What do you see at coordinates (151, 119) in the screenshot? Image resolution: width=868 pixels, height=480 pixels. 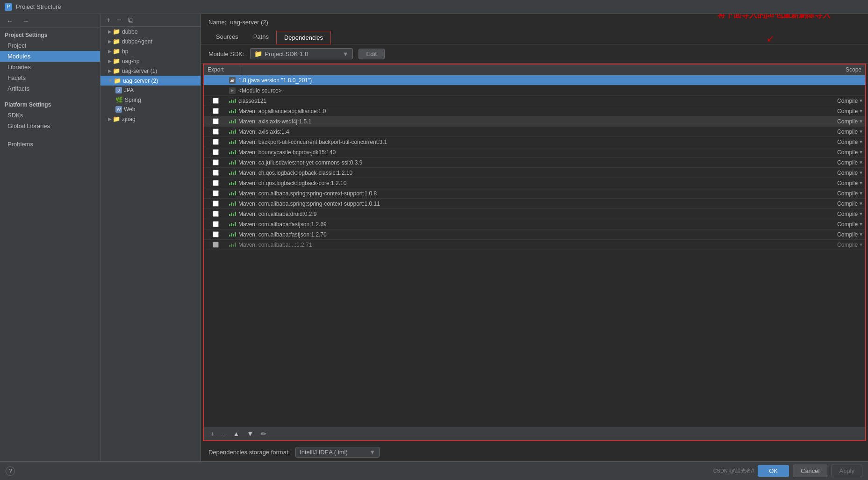 I see `tree-item-zjuag: ▶ 📁 zjuag` at bounding box center [151, 119].